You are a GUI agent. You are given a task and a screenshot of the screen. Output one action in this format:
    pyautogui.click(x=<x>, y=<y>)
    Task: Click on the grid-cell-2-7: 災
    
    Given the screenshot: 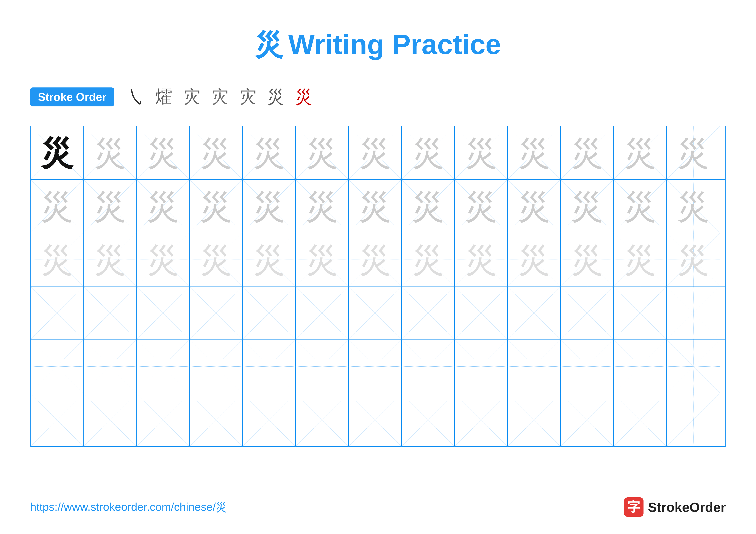 What is the action you would take?
    pyautogui.click(x=375, y=206)
    